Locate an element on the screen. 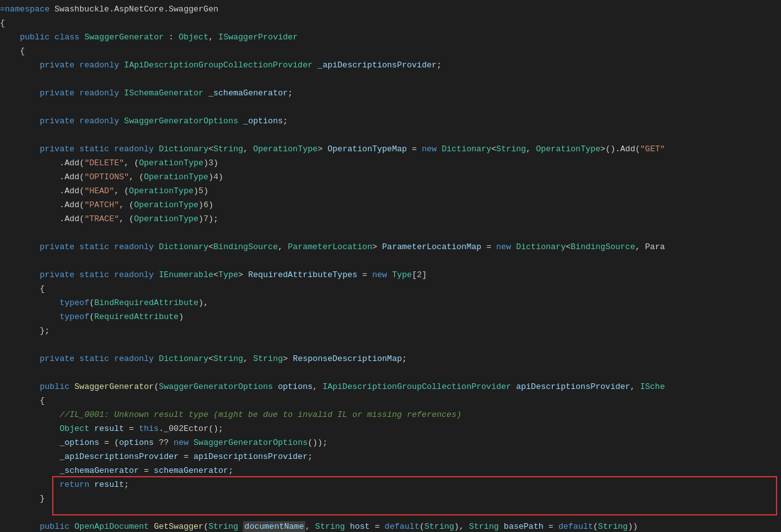 This screenshot has width=781, height=532. line-content: private static readonly Dictionary<Bindi… is located at coordinates (390, 247).